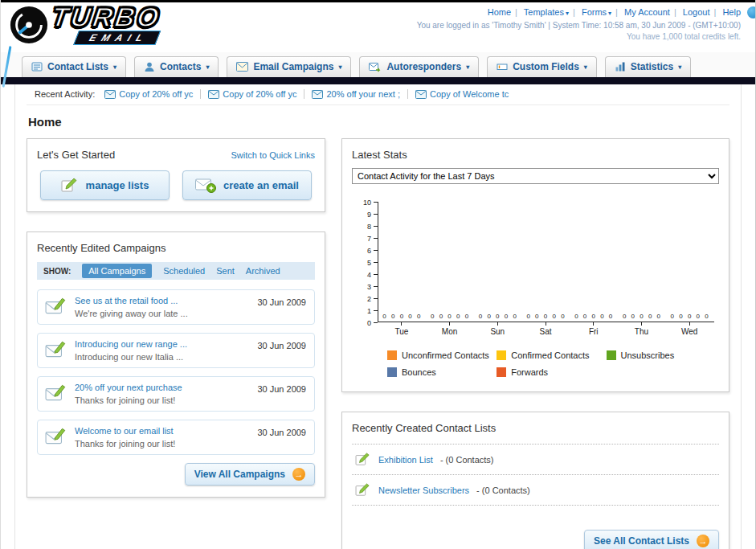 The height and width of the screenshot is (549, 756). I want to click on create-email-button: create an email, so click(247, 185).